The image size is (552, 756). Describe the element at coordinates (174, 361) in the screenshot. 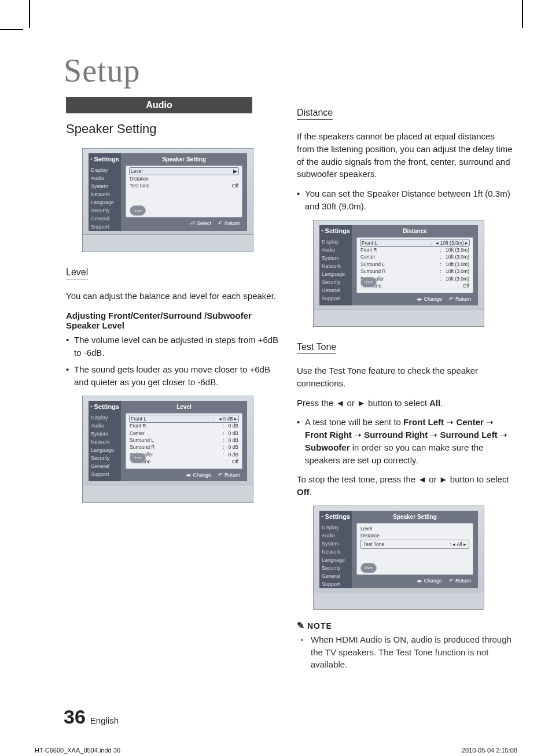

I see `level-bullets: The volume level can be adjusted in step…` at that location.